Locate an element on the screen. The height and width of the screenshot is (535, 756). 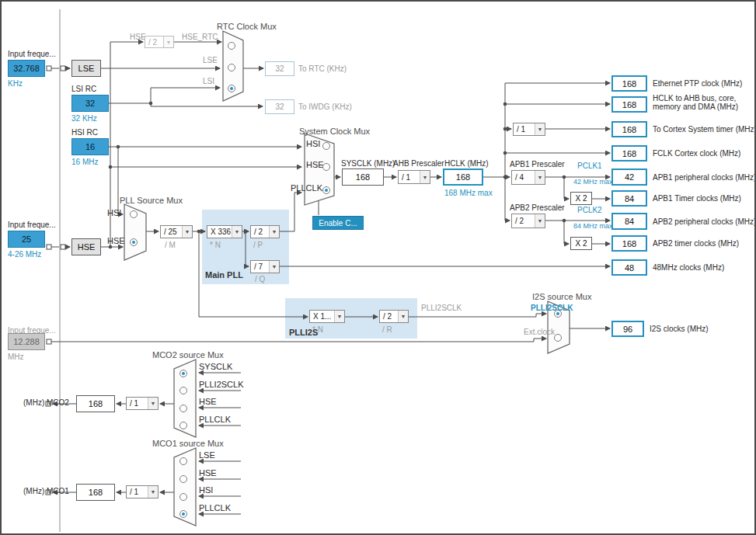
apb2-timer-value: 168 is located at coordinates (629, 244).